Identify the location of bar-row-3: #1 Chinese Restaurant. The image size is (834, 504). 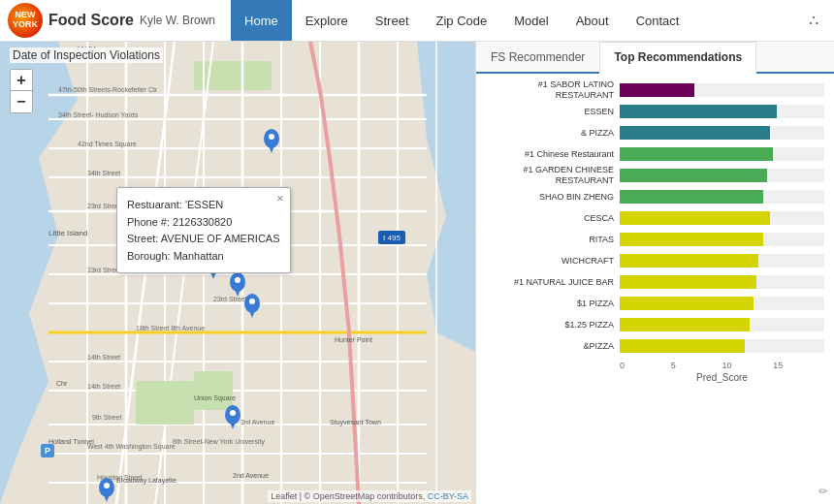
(654, 154).